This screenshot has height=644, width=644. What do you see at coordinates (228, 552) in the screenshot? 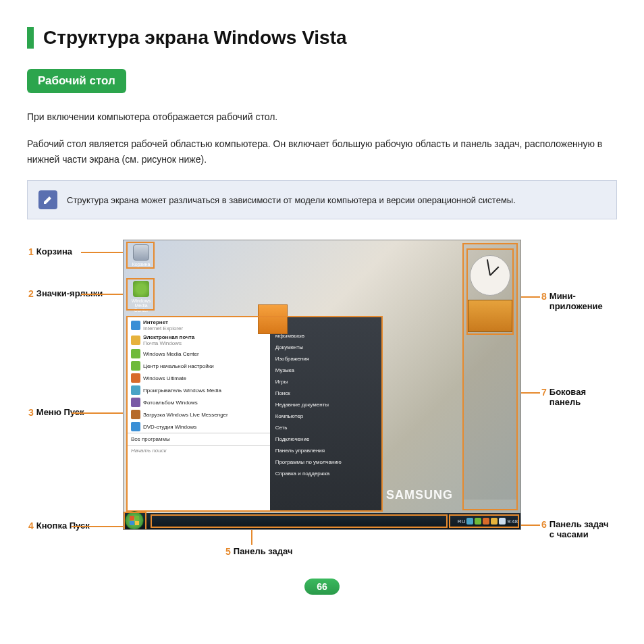
I see `callout-number: 5` at bounding box center [228, 552].